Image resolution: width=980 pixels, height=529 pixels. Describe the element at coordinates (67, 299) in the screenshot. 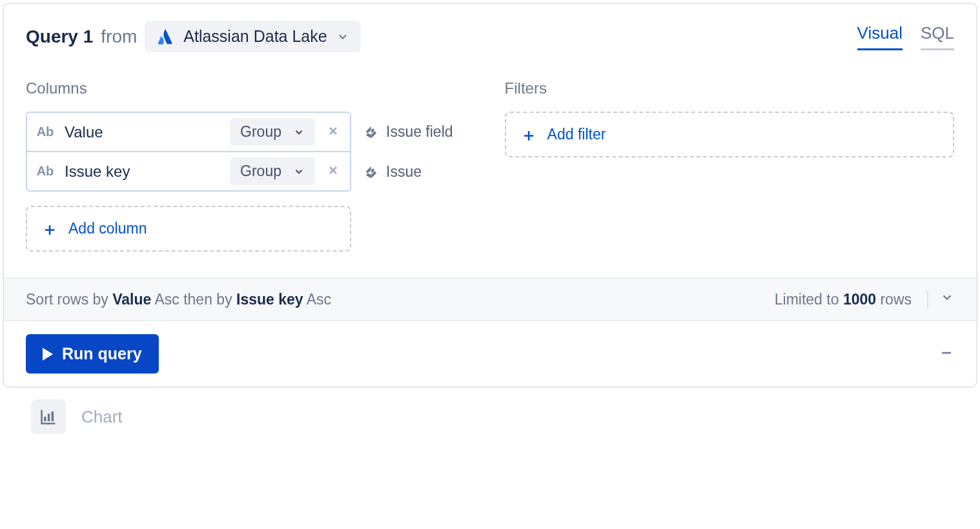

I see `sort-prefix: Sort rows by` at that location.